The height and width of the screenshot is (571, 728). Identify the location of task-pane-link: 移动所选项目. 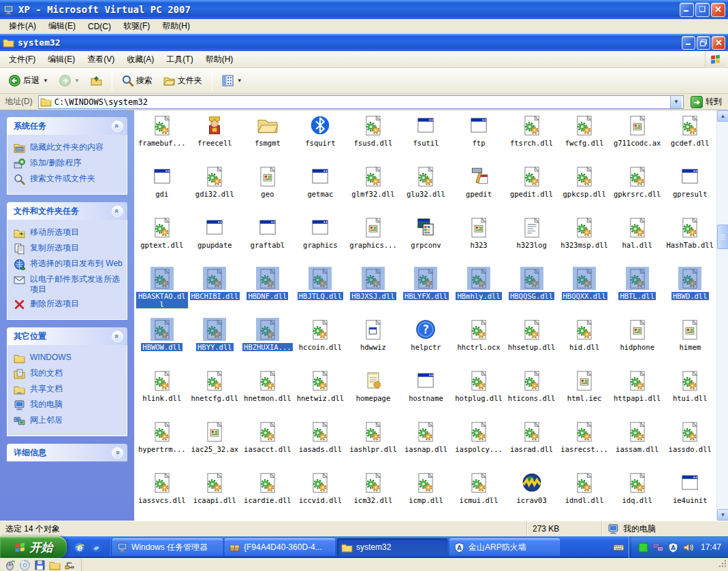
(68, 233).